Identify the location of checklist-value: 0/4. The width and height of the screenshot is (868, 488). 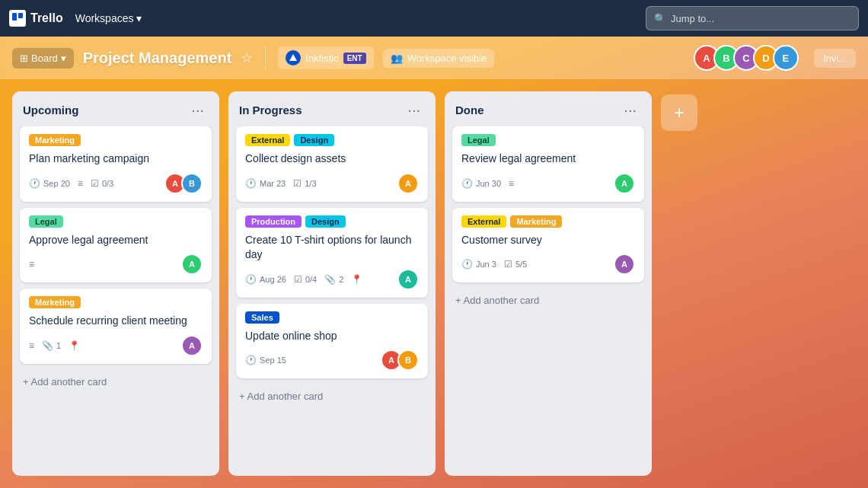
(311, 279).